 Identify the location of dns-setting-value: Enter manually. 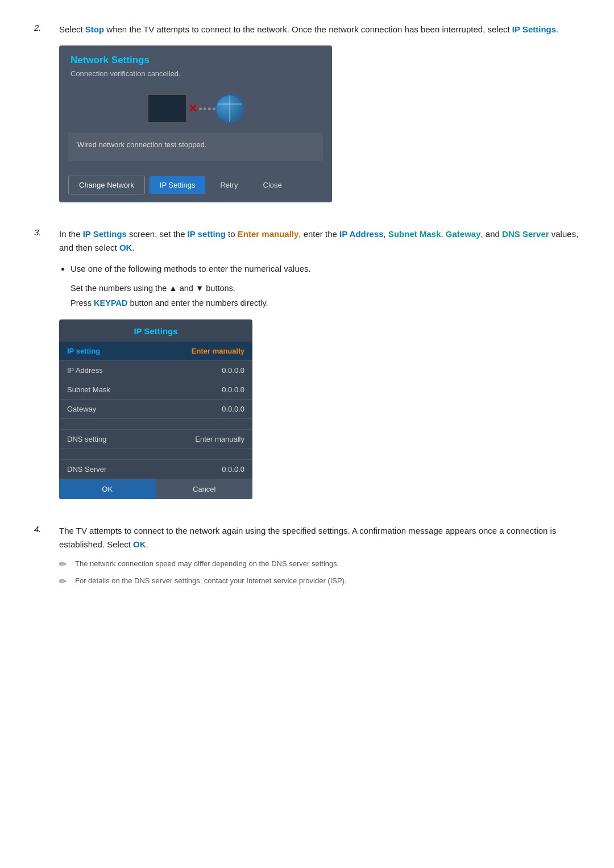
(200, 439).